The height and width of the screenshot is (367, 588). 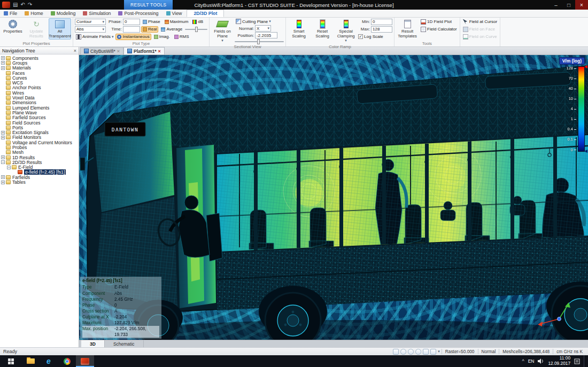 What do you see at coordinates (40, 123) in the screenshot?
I see `tree-item: Field Sources` at bounding box center [40, 123].